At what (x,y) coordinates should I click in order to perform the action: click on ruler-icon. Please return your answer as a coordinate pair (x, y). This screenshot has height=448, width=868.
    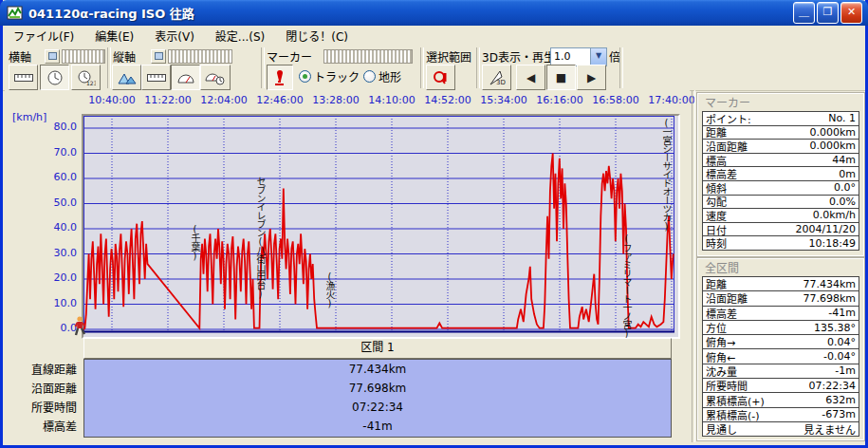
    Looking at the image, I should click on (157, 78).